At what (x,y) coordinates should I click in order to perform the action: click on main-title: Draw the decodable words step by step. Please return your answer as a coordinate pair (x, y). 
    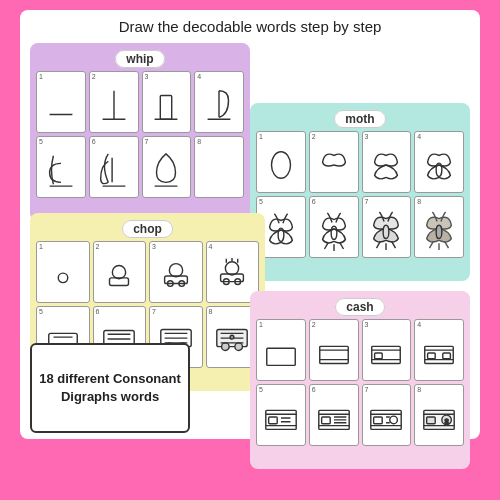
    Looking at the image, I should click on (250, 26).